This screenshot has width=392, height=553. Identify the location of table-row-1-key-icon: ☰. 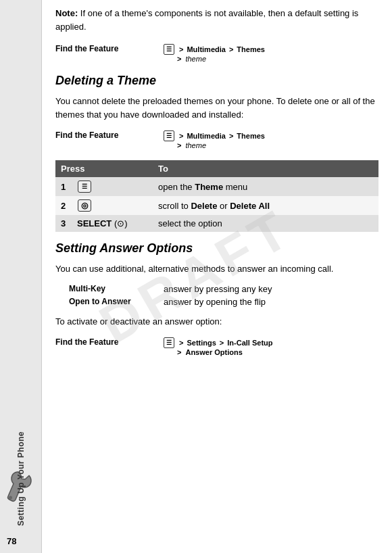
(84, 187).